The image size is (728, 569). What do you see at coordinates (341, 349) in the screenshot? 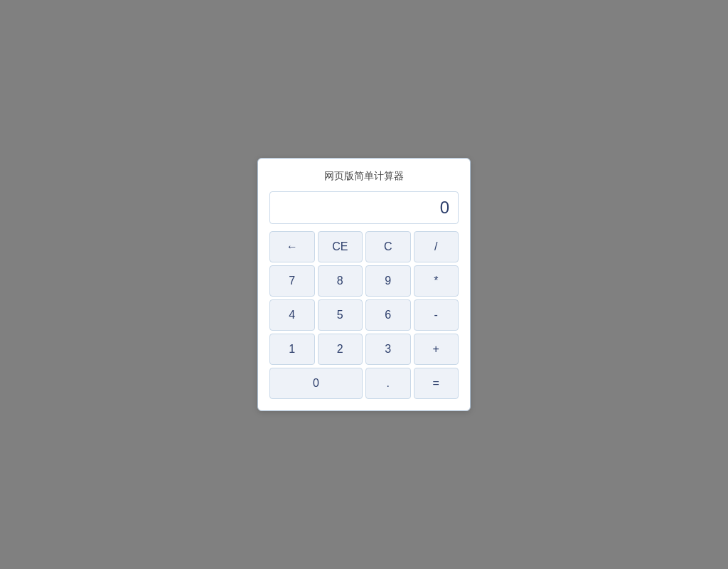
I see `2-button: 2` at bounding box center [341, 349].